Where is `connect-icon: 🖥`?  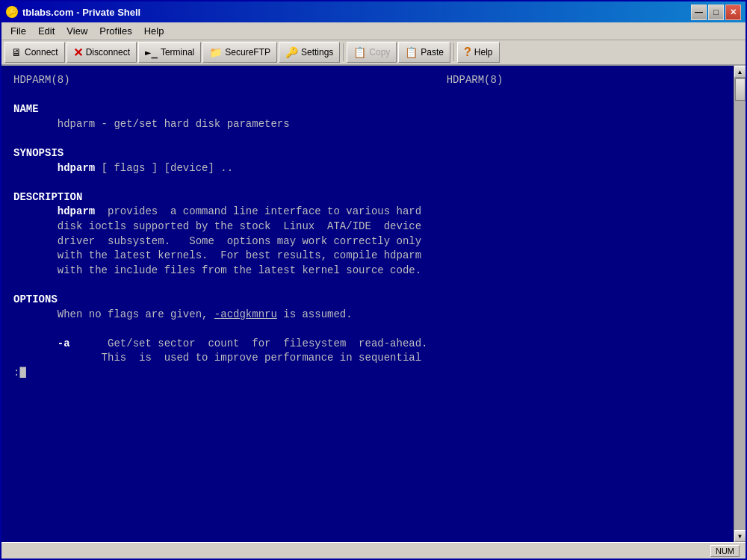
connect-icon: 🖥 is located at coordinates (16, 52).